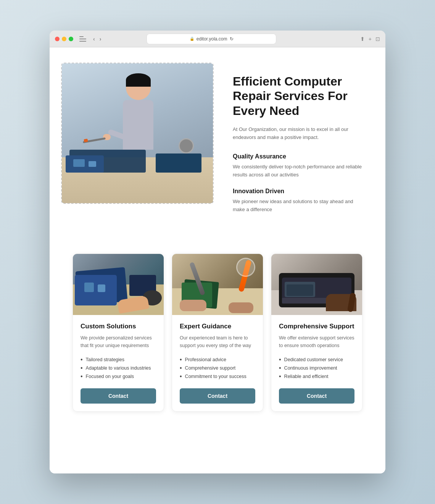  I want to click on card-comprehensive-support: Comprehensive Support We offer extensive…, so click(317, 333).